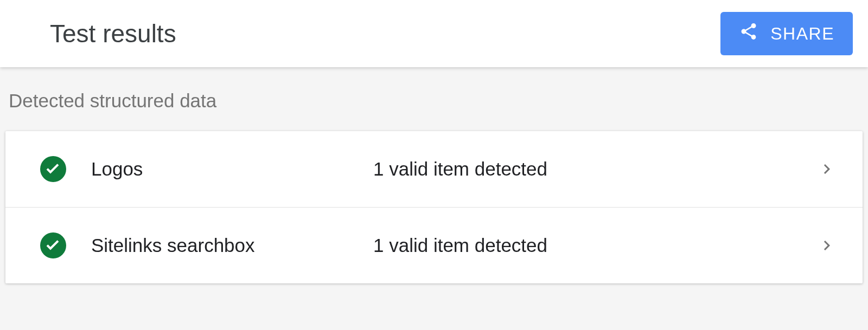  Describe the element at coordinates (232, 245) in the screenshot. I see `result-row-name: Sitelinks searchbox` at that location.